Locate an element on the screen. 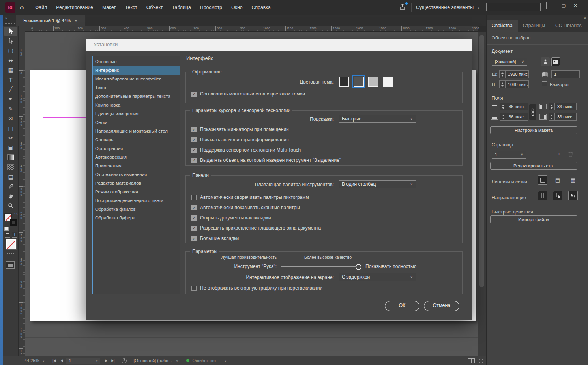  preferences-nav-item-14: Редактор материалов is located at coordinates (136, 183).